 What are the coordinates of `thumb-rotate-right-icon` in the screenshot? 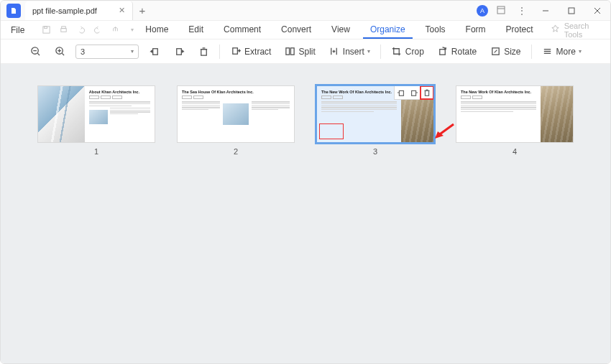 It's located at (414, 93).